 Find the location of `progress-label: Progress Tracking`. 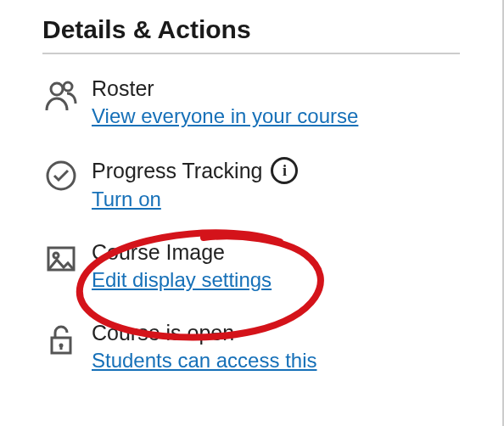

progress-label: Progress Tracking is located at coordinates (176, 171).